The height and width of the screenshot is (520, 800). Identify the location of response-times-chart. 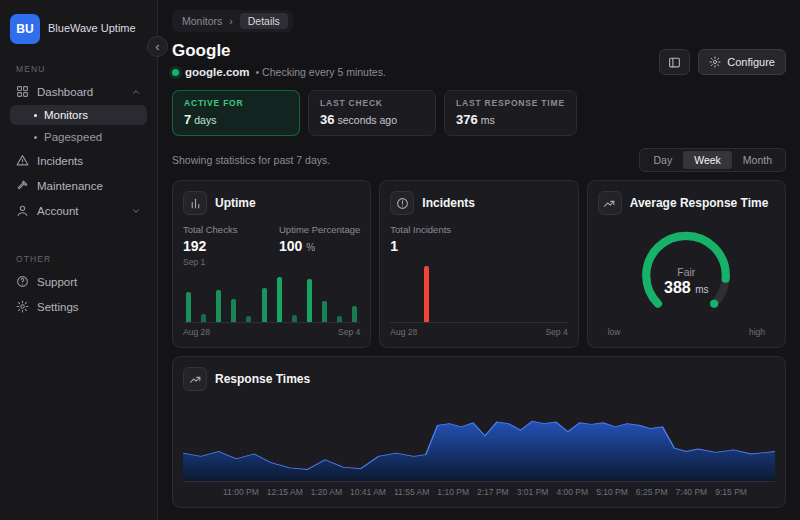
(479, 440).